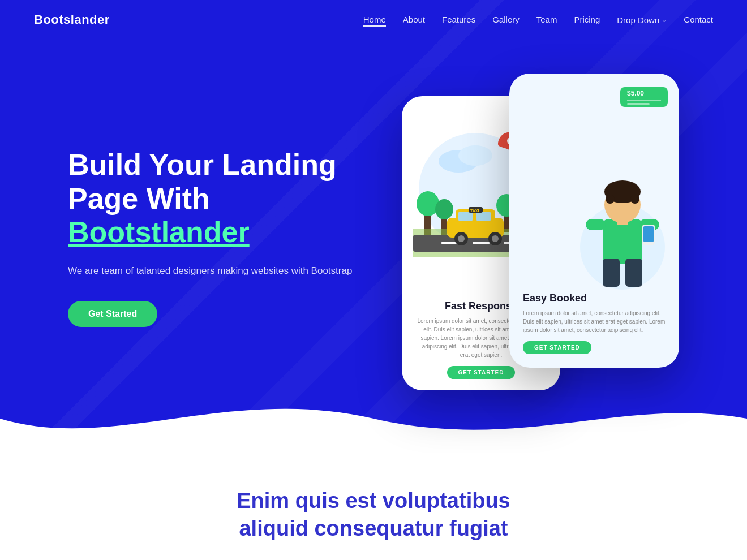 The image size is (747, 560). I want to click on nav-link-team: Team, so click(547, 19).